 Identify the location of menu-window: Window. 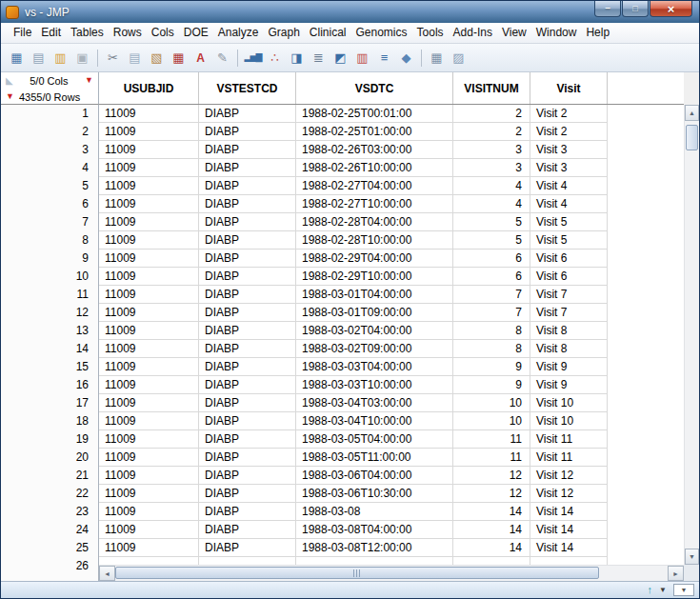
(556, 32).